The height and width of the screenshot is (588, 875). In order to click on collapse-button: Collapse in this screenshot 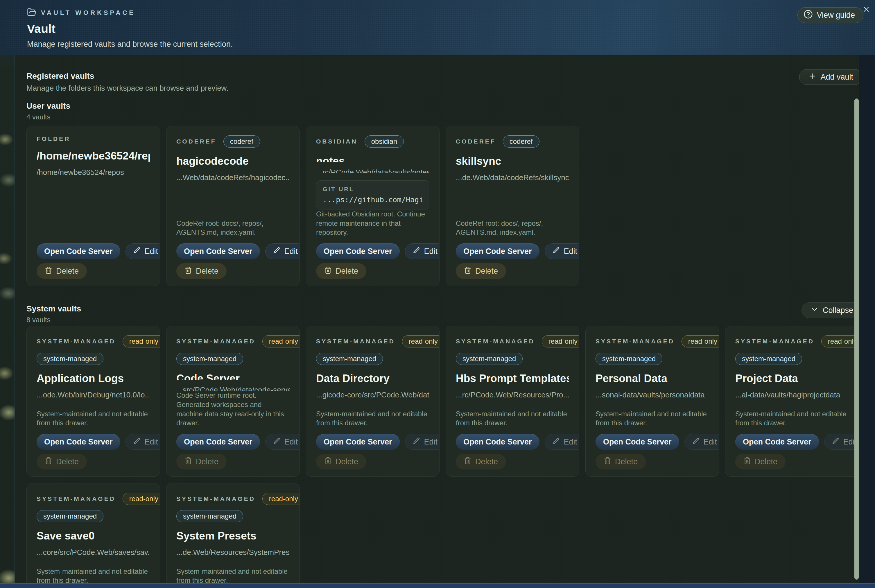, I will do `click(832, 310)`.